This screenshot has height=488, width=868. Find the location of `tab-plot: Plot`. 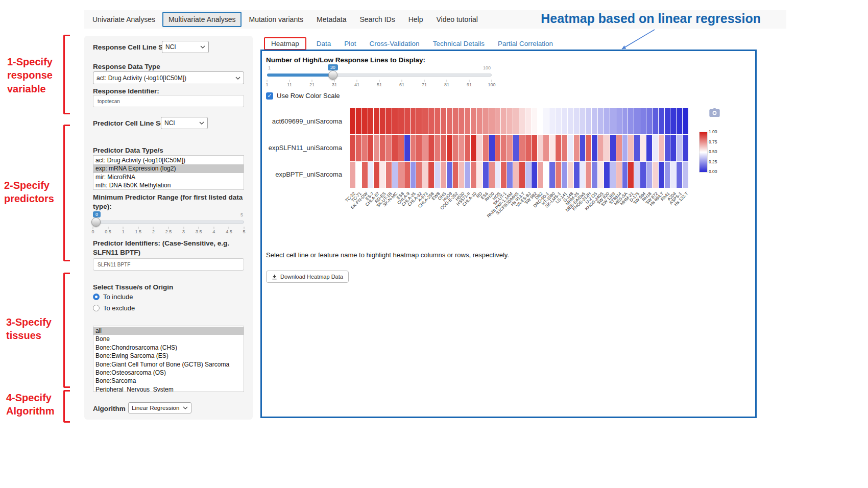

tab-plot: Plot is located at coordinates (350, 44).